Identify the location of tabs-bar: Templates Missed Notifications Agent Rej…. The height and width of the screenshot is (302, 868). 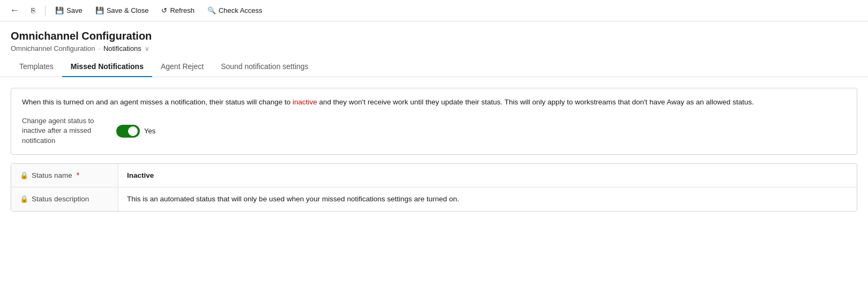
(434, 67).